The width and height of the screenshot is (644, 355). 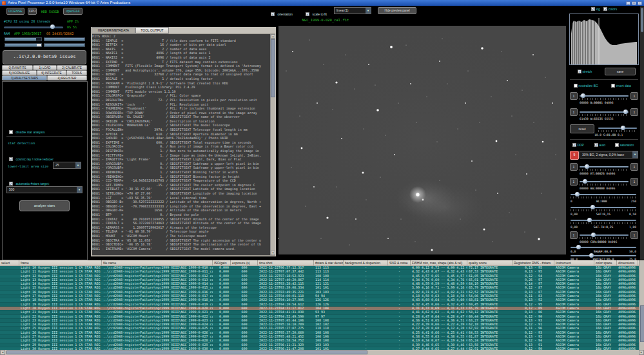 I want to click on column-header: file name, so click(x=157, y=263).